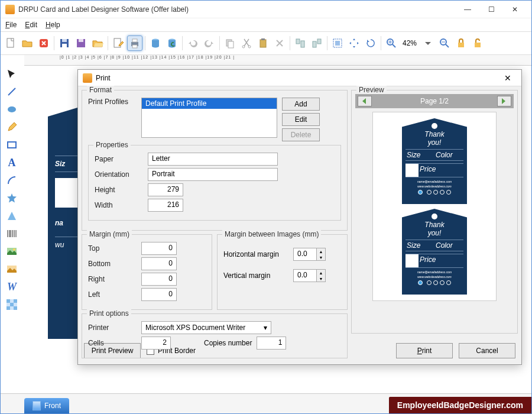 Image resolution: width=532 pixels, height=414 pixels. I want to click on preview-nav: Page 1/2, so click(434, 101).